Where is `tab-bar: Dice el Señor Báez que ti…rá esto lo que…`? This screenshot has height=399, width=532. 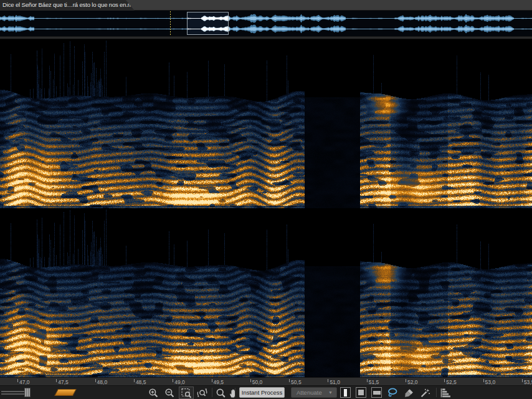
tab-bar: Dice el Señor Báez que ti…rá esto lo que… is located at coordinates (266, 5).